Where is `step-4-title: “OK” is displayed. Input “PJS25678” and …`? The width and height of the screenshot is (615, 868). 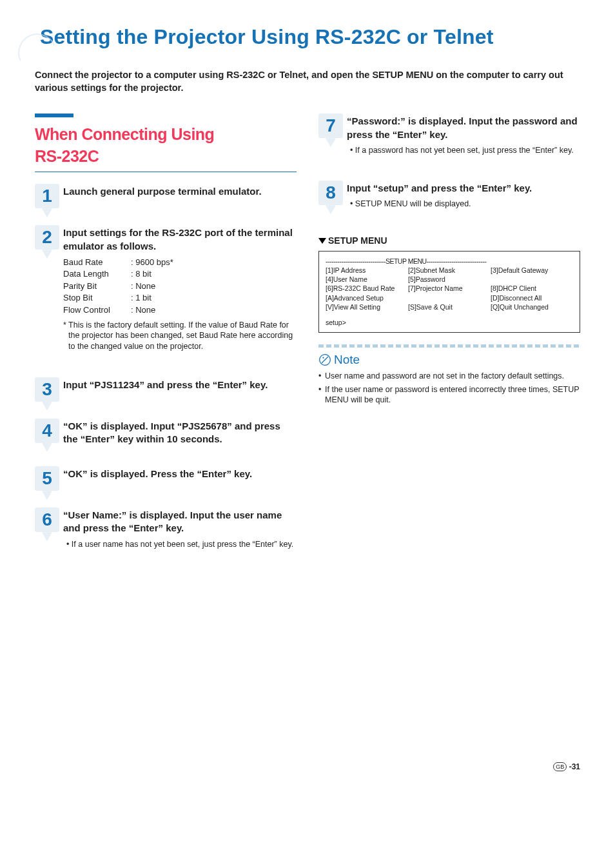
step-4-title: “OK” is displayed. Input “PJS25678” and … is located at coordinates (180, 433).